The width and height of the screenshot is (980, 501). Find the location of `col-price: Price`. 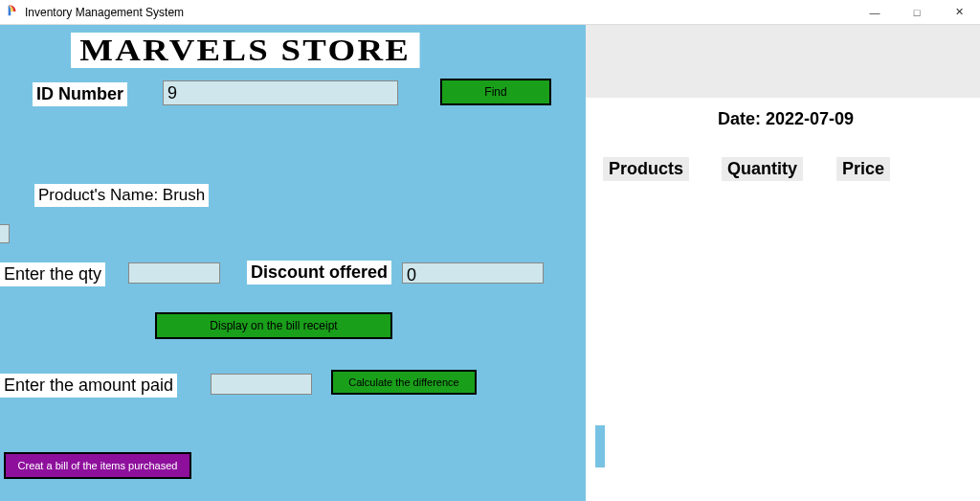

col-price: Price is located at coordinates (863, 169).